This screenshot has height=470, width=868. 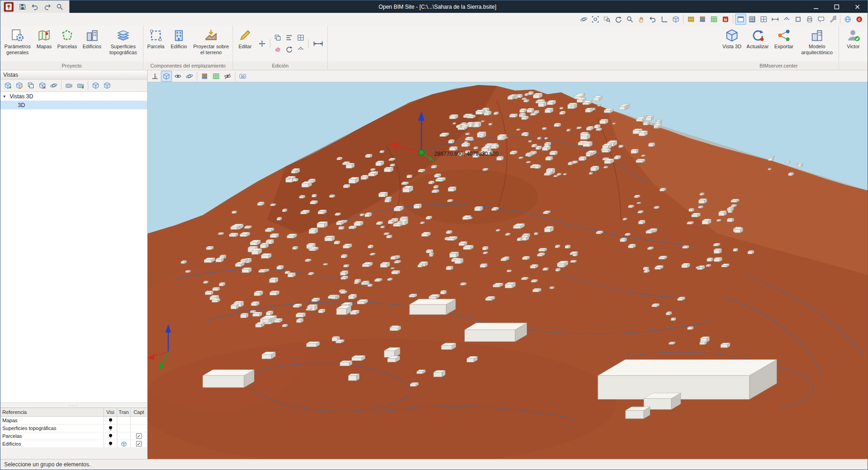 I want to click on rotate-icon, so click(x=289, y=49).